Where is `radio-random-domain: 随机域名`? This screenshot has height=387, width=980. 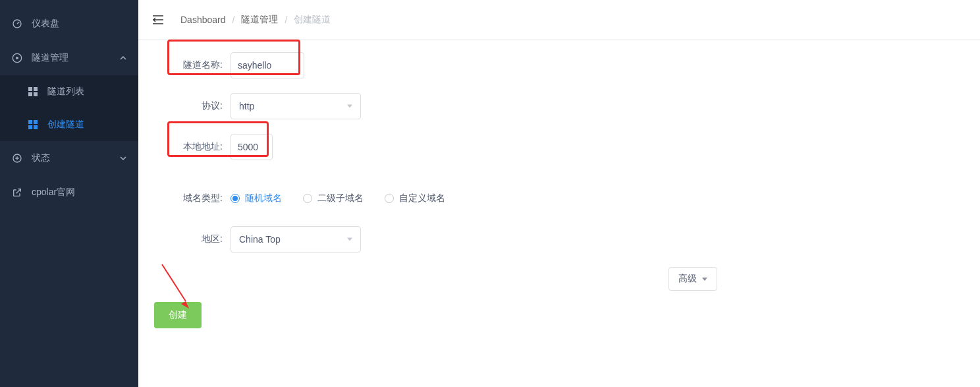
radio-random-domain: 随机域名 is located at coordinates (256, 198).